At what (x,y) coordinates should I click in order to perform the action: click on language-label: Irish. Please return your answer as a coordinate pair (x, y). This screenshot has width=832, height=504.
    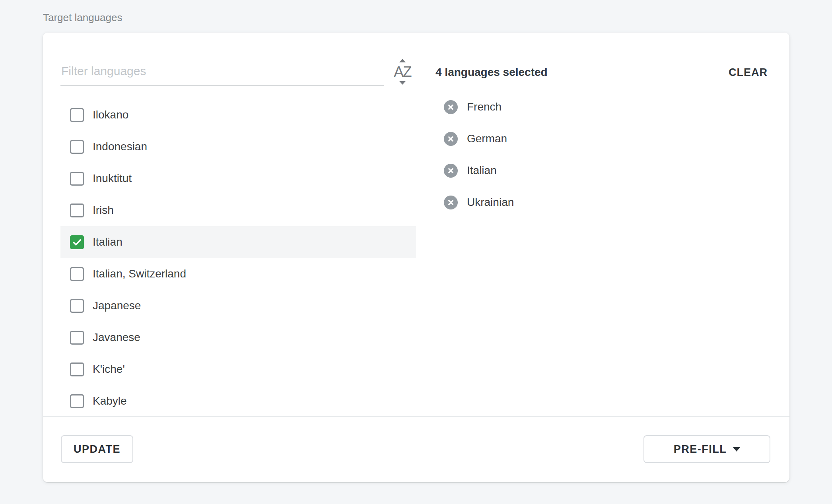
    Looking at the image, I should click on (103, 210).